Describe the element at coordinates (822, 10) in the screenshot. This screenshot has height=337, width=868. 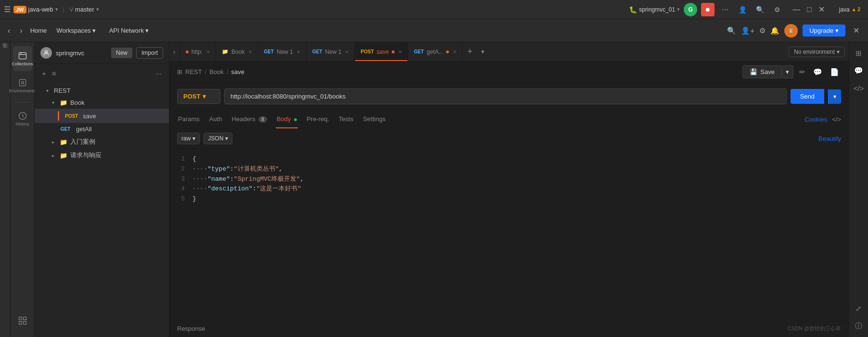
I see `close-button: ✕` at that location.